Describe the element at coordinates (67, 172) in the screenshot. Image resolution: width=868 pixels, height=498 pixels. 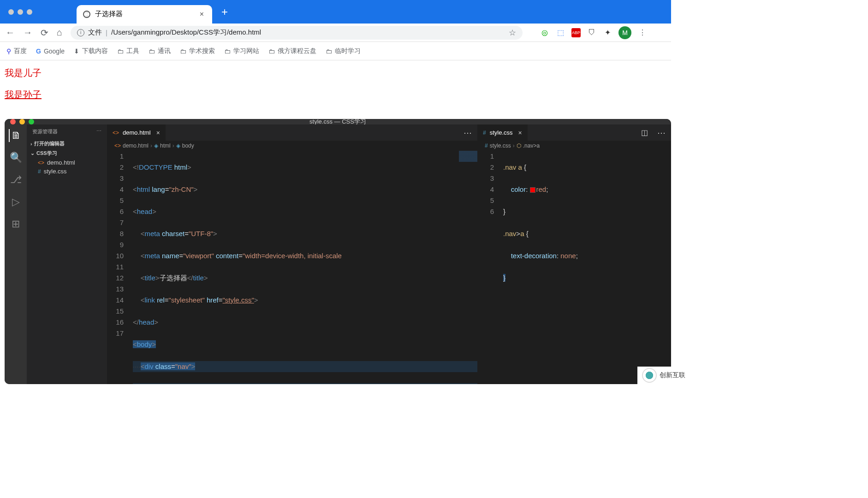
I see `file-item: #style.css` at that location.